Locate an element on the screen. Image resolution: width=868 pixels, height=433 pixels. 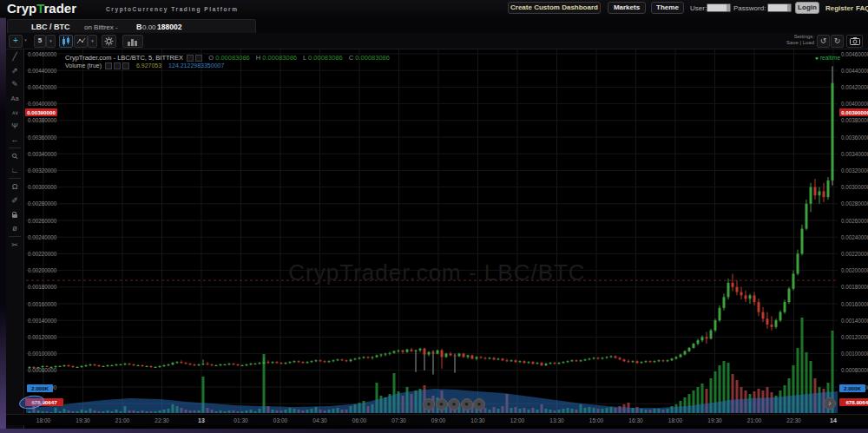
tab-exchange: on Bittrex - is located at coordinates (101, 28).